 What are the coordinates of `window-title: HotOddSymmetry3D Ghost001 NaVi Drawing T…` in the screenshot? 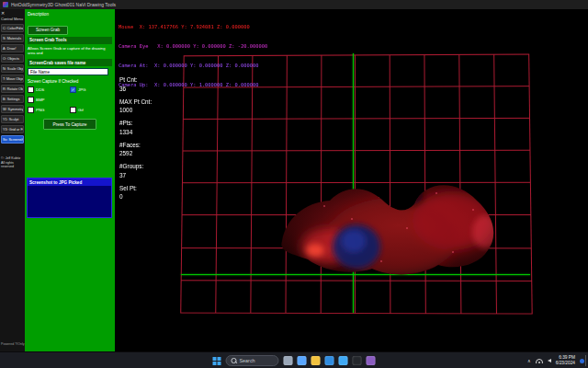 It's located at (63, 5).